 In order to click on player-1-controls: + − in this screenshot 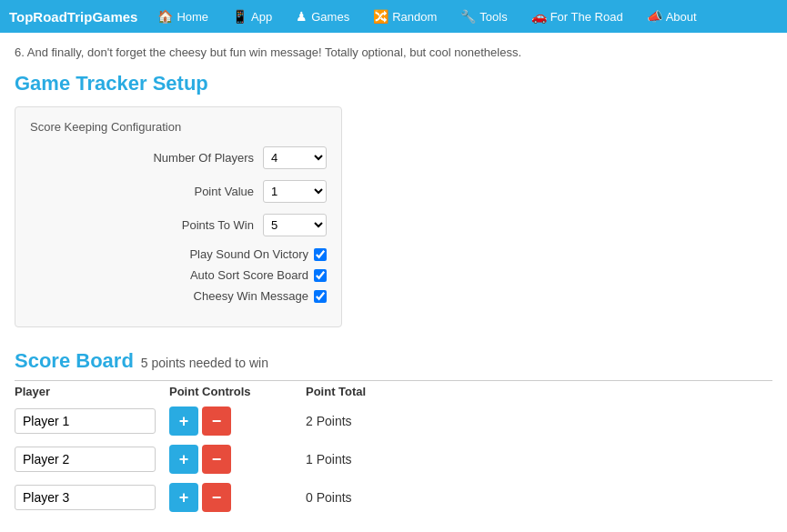, I will do `click(237, 421)`.